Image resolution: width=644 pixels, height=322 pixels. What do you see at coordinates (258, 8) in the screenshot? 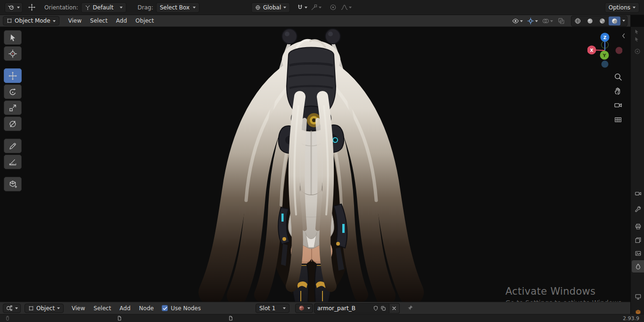
I see `globe-icon` at bounding box center [258, 8].